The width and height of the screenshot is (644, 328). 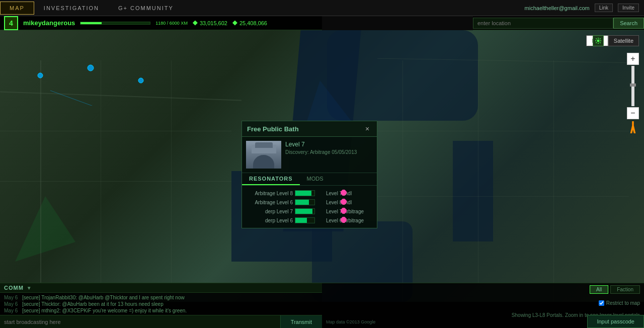 What do you see at coordinates (623, 303) in the screenshot?
I see `restrict-map-label: Restrict to map` at bounding box center [623, 303].